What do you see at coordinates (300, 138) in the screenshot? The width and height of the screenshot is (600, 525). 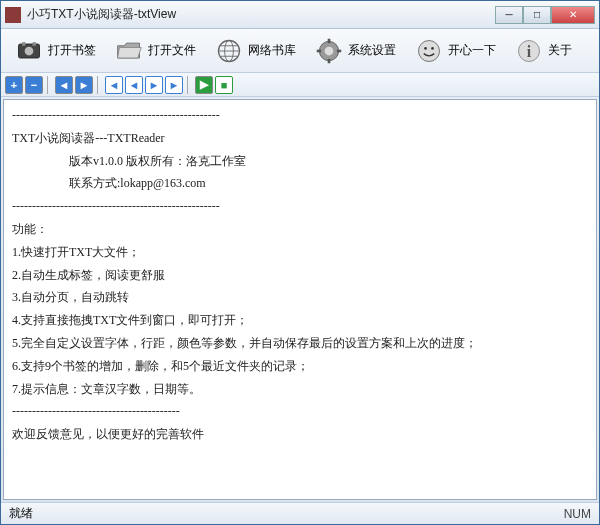 I see `content-line: TXT小说阅读器---TXTReader` at bounding box center [300, 138].